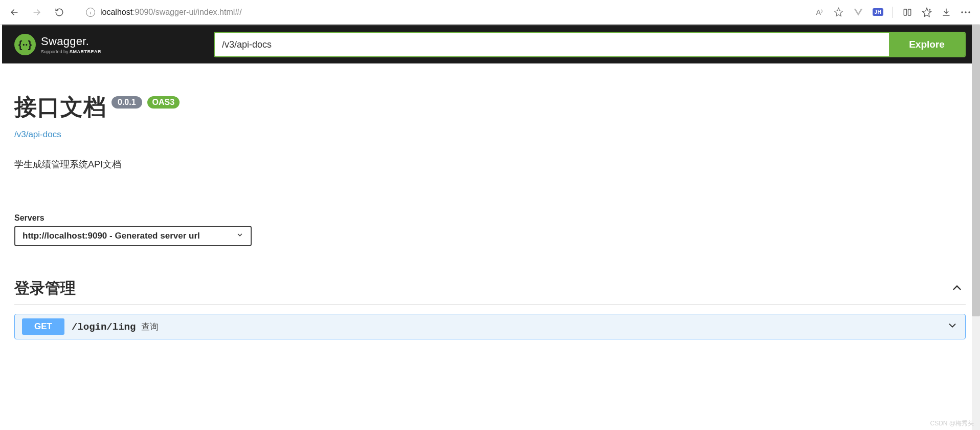 This screenshot has width=980, height=430. I want to click on api-description: 学生成绩管理系统API文档, so click(490, 164).